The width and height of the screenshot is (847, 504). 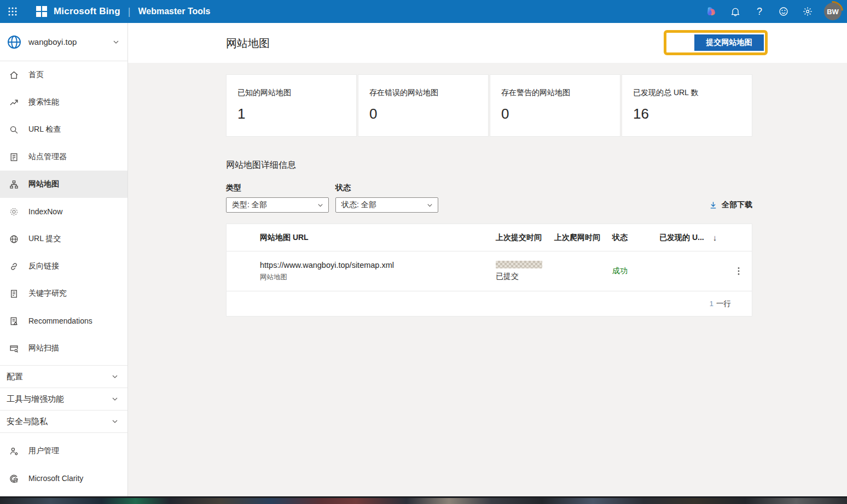 What do you see at coordinates (63, 212) in the screenshot?
I see `sidebar-item-indexnow: IndexNow` at bounding box center [63, 212].